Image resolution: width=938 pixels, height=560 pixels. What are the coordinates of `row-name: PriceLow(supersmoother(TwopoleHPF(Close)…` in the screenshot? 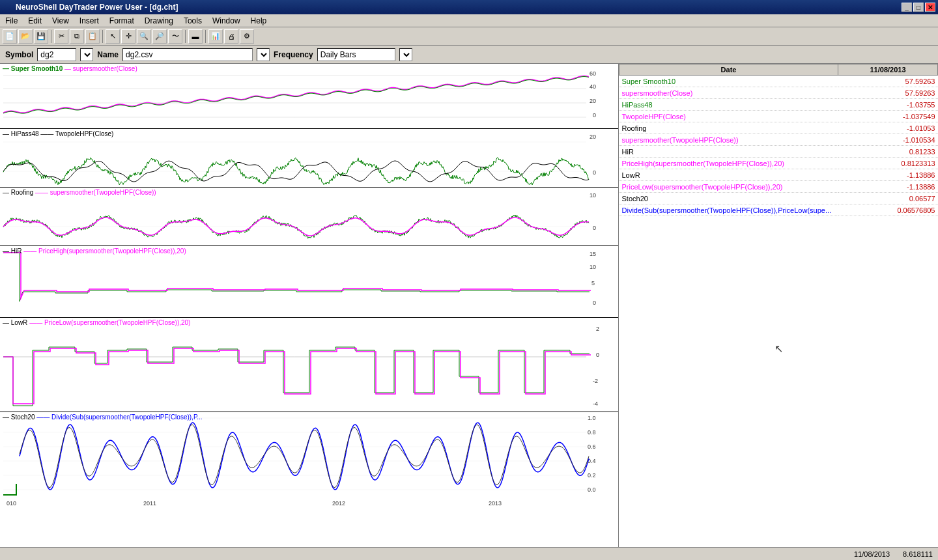 It's located at (729, 187).